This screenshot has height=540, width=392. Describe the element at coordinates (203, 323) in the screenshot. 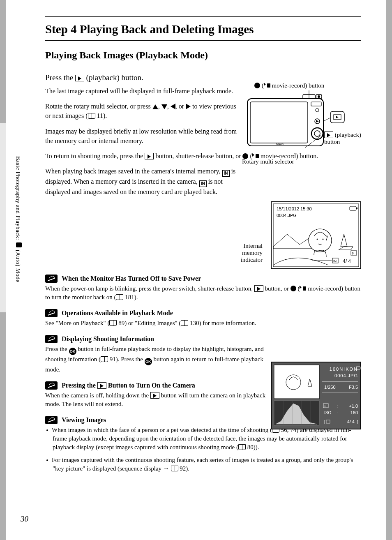

I see `note-body: See "More on Playback" ( 89) or "Editing…` at that location.